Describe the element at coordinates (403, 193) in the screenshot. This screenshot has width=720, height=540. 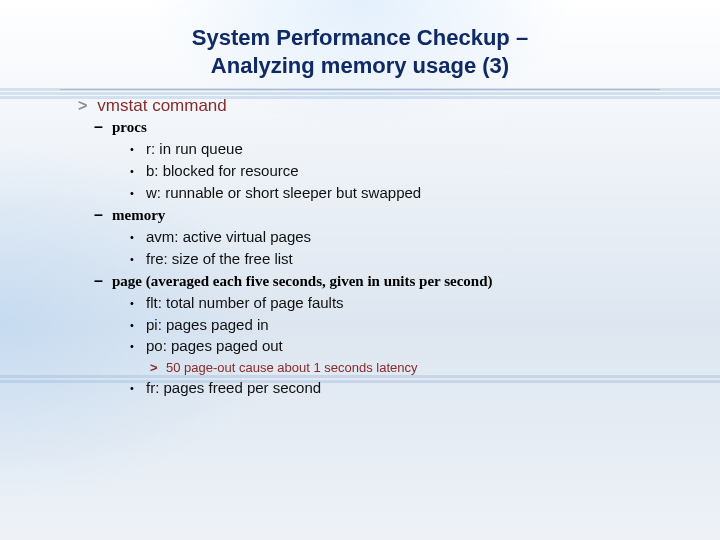
I see `l3-item: w: runnable or short sleeper but swapped` at that location.